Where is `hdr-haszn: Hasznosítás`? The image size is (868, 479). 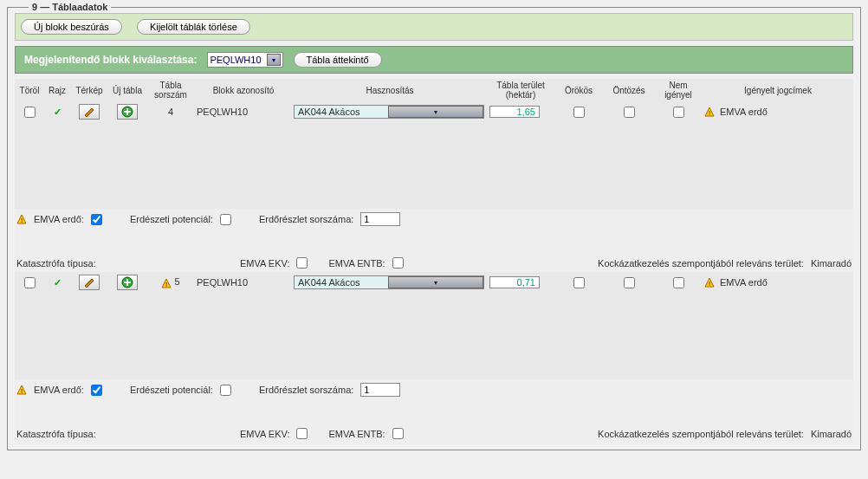 hdr-haszn: Hasznosítás is located at coordinates (390, 90).